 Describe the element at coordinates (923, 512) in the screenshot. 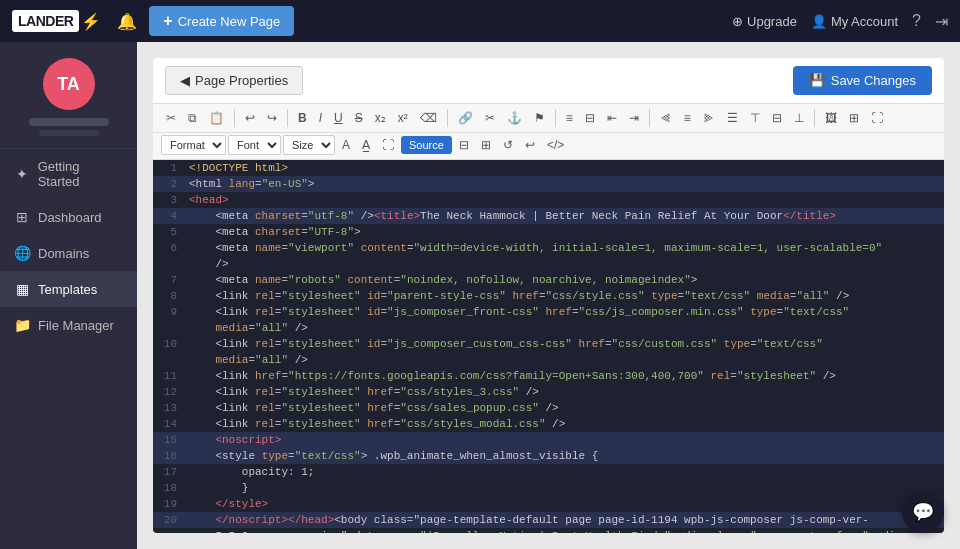

I see `chat-bubble-button: 💬` at that location.